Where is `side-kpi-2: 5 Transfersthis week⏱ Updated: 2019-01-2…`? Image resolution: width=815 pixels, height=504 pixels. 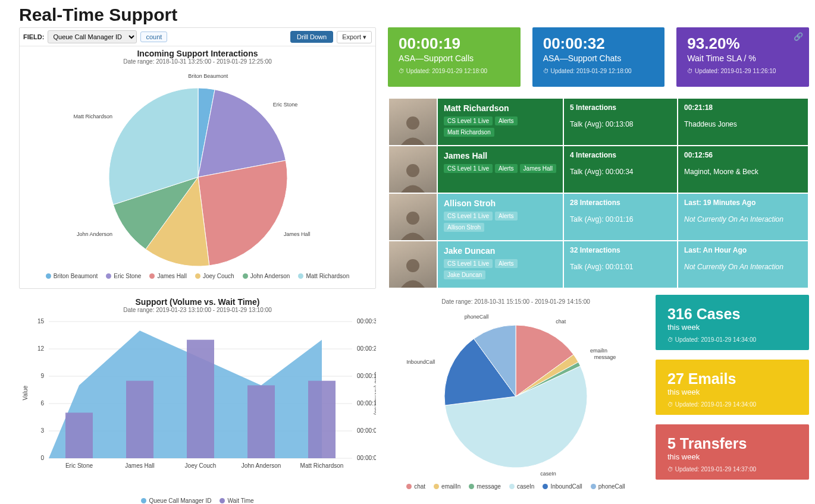 side-kpi-2: 5 Transfersthis week⏱ Updated: 2019-01-2… is located at coordinates (732, 452).